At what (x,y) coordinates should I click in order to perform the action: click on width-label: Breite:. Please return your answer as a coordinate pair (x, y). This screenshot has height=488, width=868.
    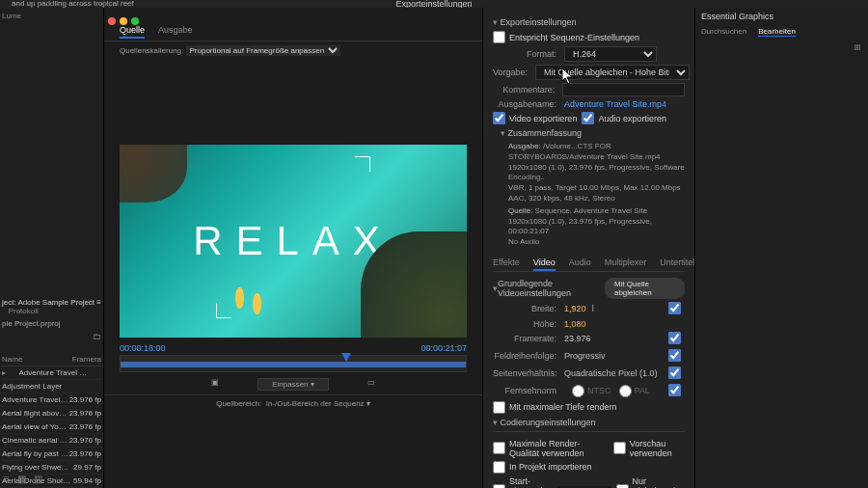
    Looking at the image, I should click on (529, 309).